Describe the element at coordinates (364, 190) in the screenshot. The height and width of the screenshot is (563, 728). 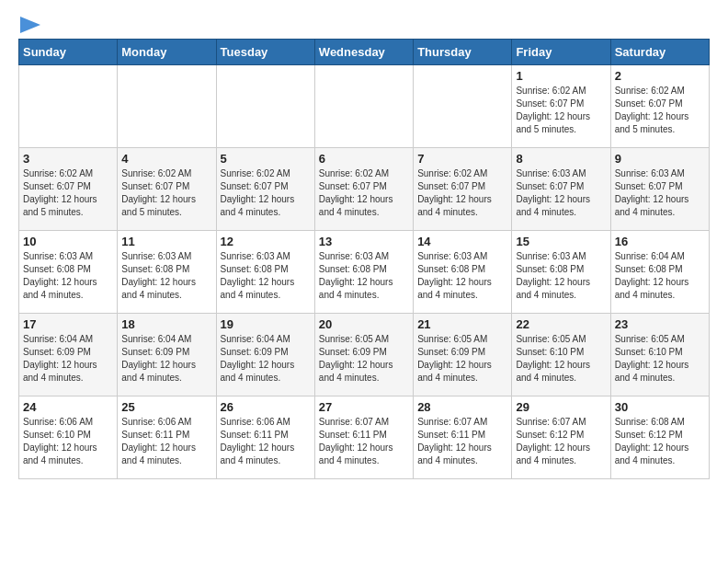
I see `week-row-1: 3Sunrise: 6:02 AM Sunset: 6:07 PM Daylig…` at that location.